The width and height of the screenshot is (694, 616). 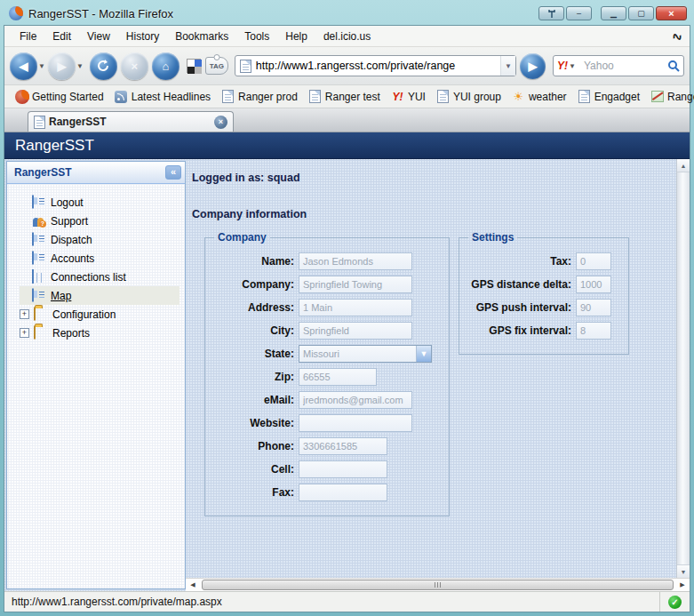 What do you see at coordinates (253, 469) in the screenshot?
I see `cell-label: Cell:` at bounding box center [253, 469].